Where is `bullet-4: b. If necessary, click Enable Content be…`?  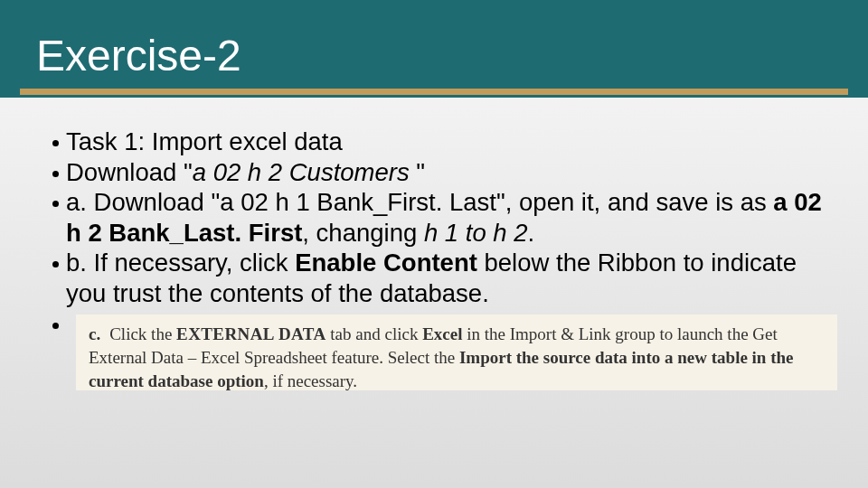
bullet-4: b. If necessary, click Enable Content be… is located at coordinates (443, 278).